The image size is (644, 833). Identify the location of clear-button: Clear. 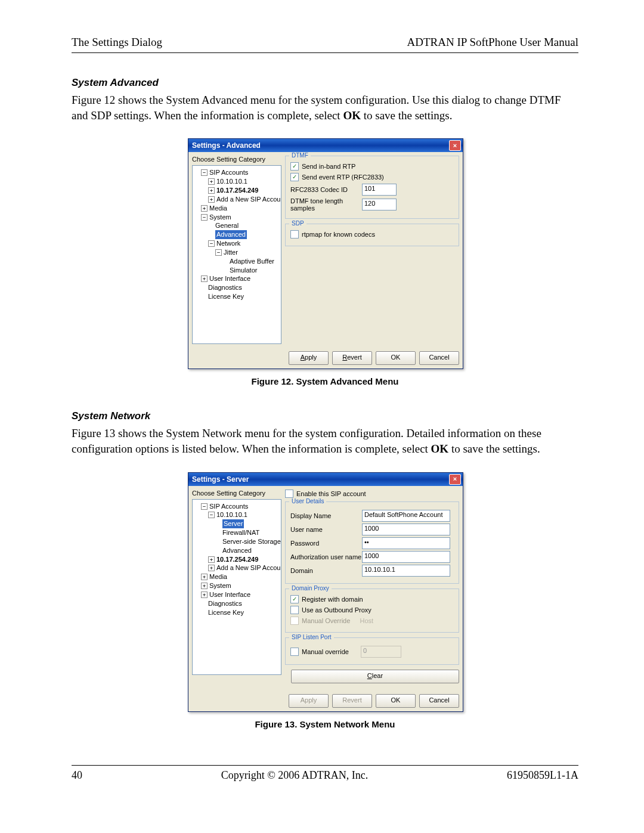
(375, 676).